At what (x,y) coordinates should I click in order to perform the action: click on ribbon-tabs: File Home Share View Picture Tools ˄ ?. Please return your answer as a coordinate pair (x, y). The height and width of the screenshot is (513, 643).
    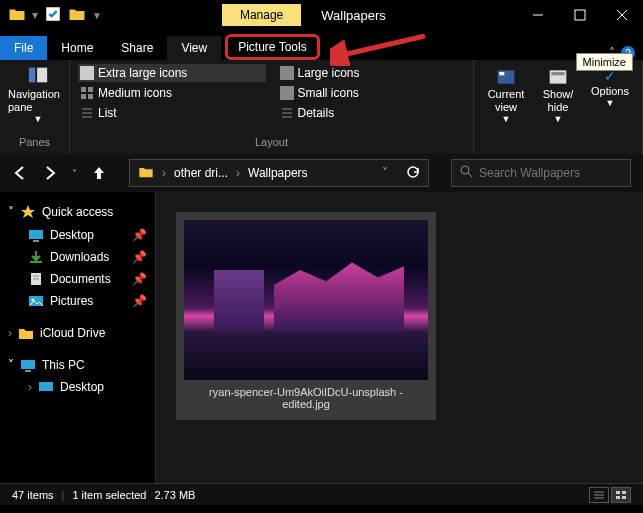
    Looking at the image, I should click on (322, 45).